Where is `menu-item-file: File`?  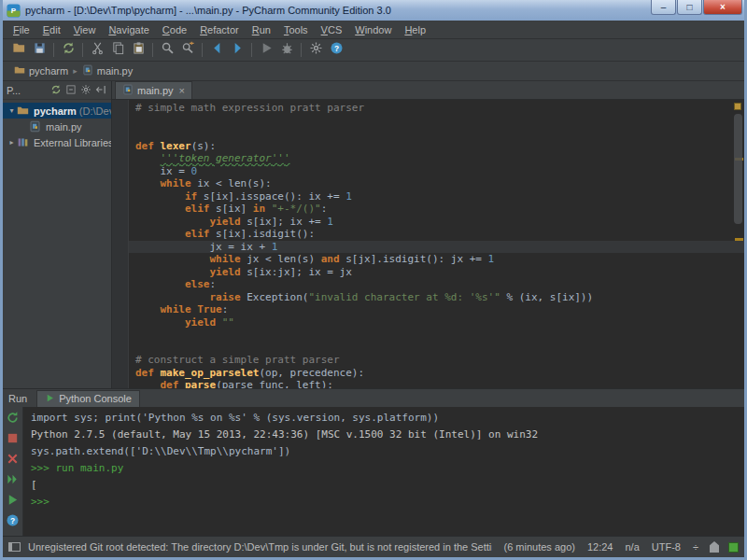 menu-item-file: File is located at coordinates (21, 30).